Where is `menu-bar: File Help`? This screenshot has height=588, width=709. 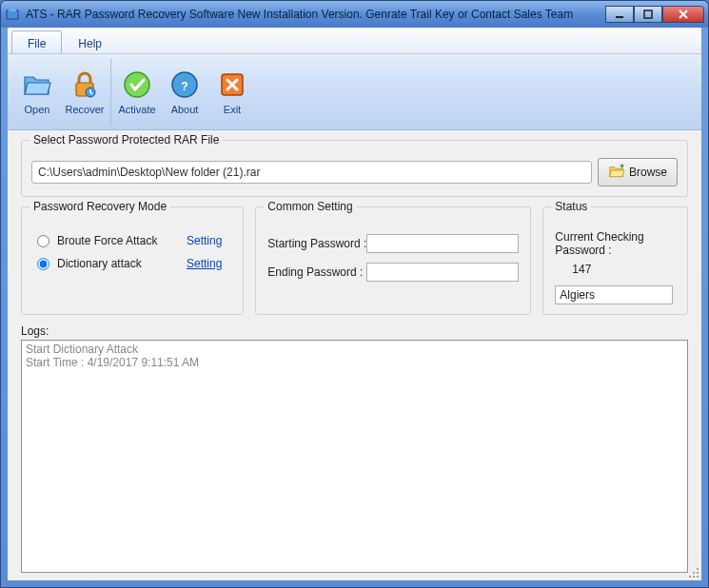 menu-bar: File Help is located at coordinates (354, 41).